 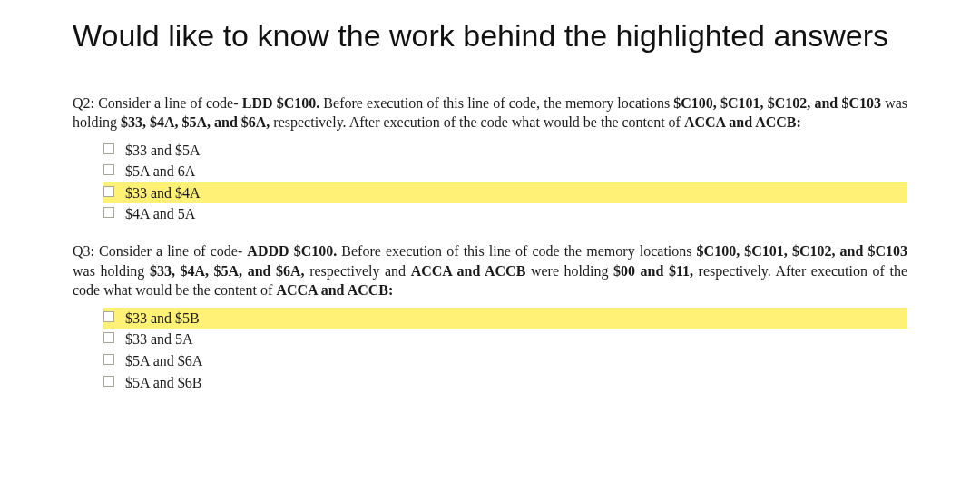 What do you see at coordinates (292, 250) in the screenshot?
I see `q3-part-1: ADDD $C100.` at bounding box center [292, 250].